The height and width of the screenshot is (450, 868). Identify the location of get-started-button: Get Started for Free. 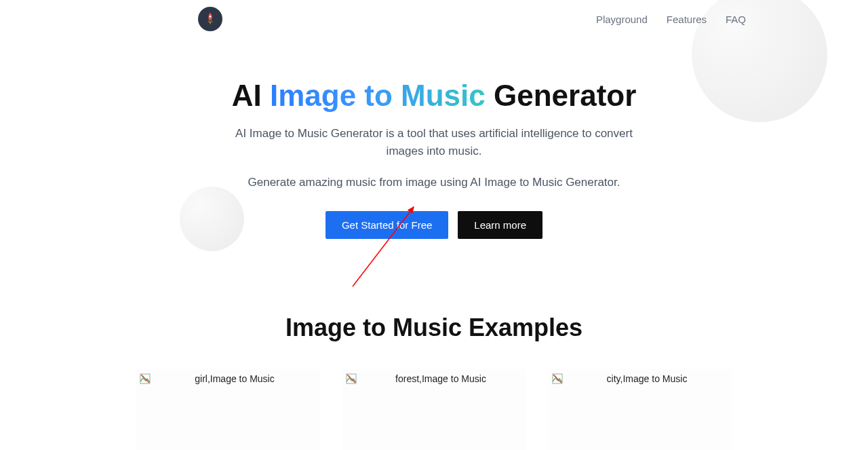
(387, 225).